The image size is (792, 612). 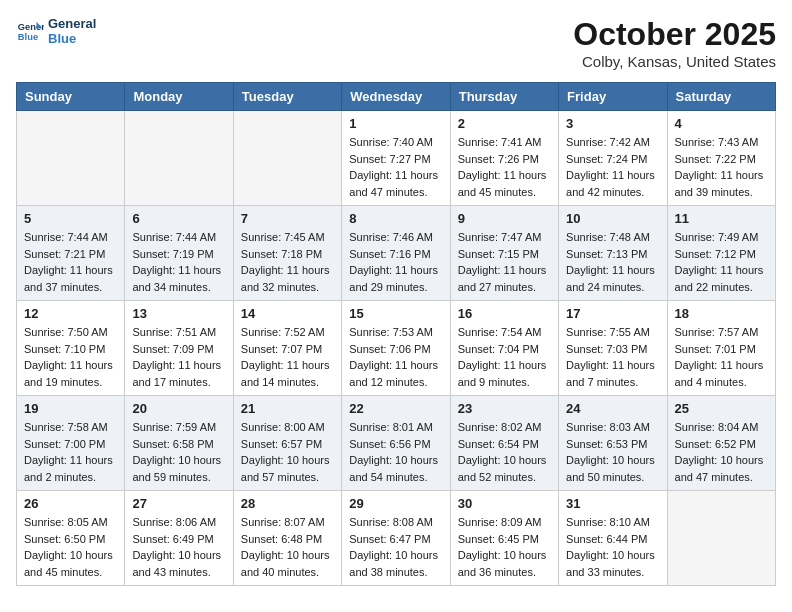 I want to click on calendar-header-row: SundayMondayTuesdayWednesdayThursdayFrid…, so click(x=396, y=97).